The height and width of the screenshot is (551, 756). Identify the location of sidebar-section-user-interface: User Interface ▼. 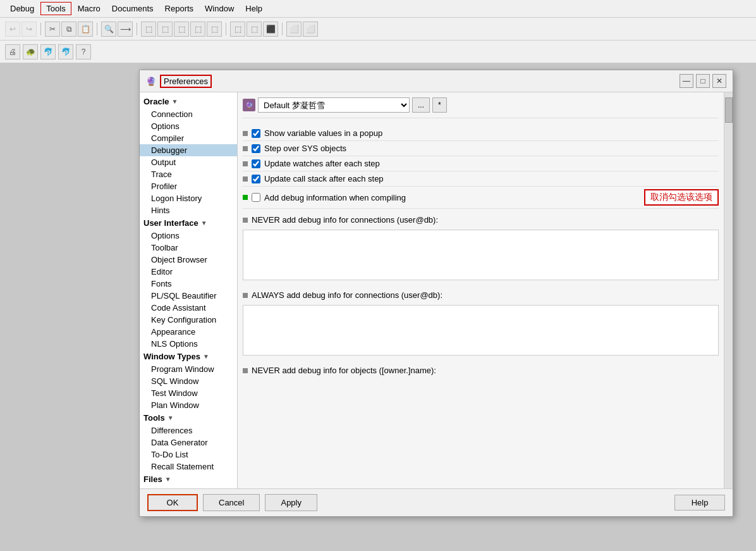
(188, 223).